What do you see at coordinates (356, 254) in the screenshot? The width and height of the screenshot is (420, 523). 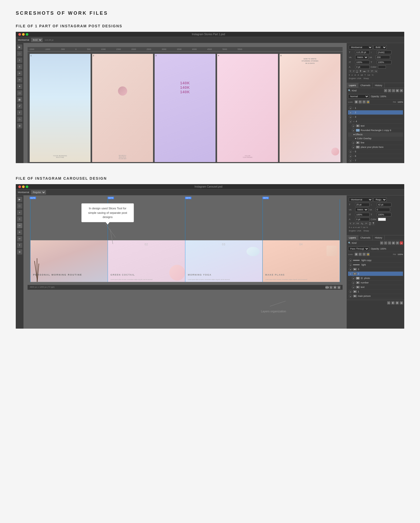 I see `lock-transparent-2: ▦` at bounding box center [356, 254].